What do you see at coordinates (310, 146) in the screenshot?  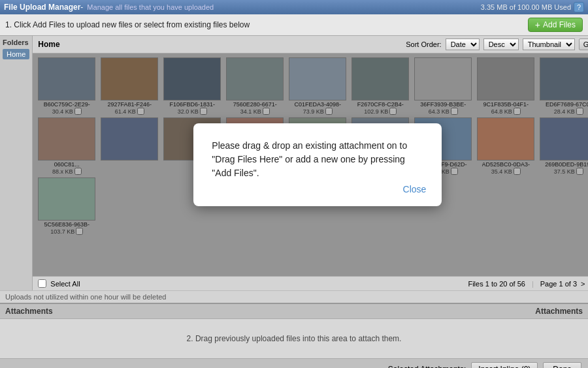 I see `modal-line1: Please drag & drop an existing attachmen…` at bounding box center [310, 146].